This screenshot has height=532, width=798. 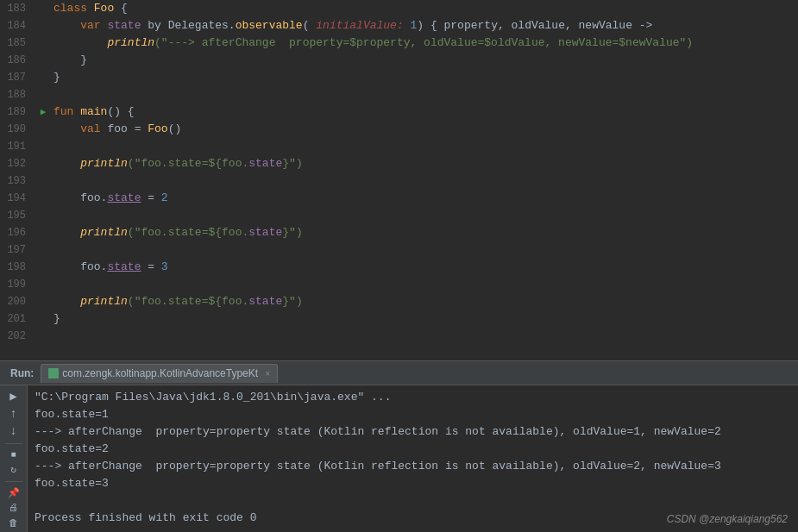 What do you see at coordinates (399, 60) in the screenshot?
I see `code-line: 186 }` at bounding box center [399, 60].